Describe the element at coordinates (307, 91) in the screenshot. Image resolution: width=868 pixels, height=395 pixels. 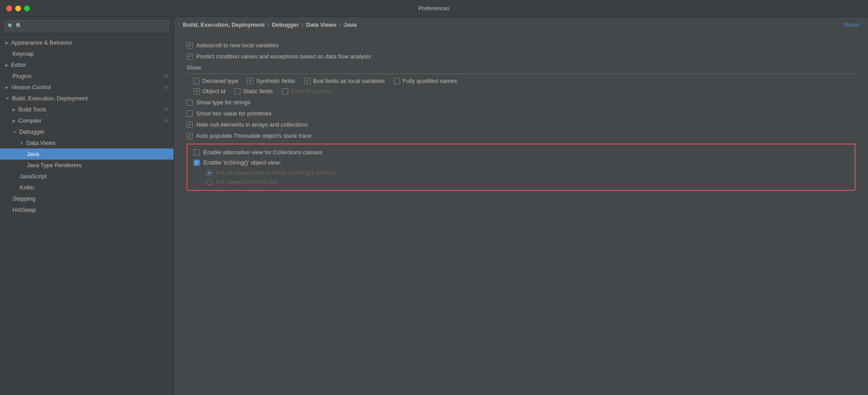
I see `static-final-fields-item: Static final fields` at that location.